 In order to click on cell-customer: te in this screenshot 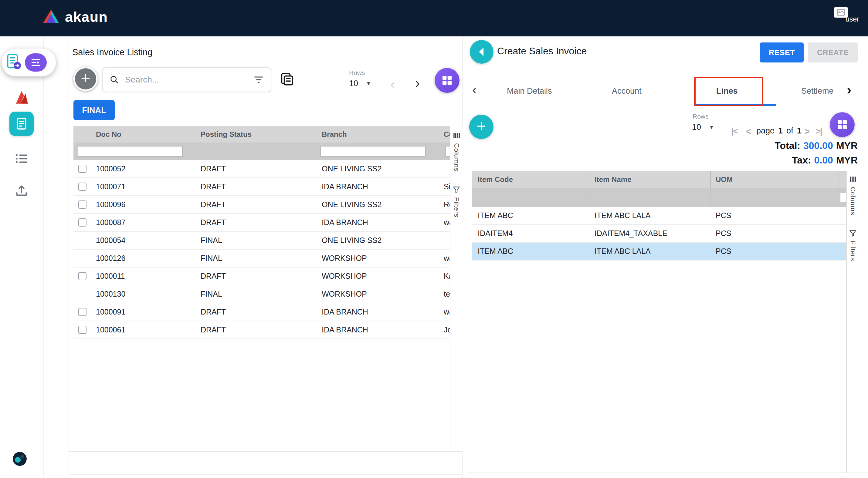, I will do `click(447, 294)`.